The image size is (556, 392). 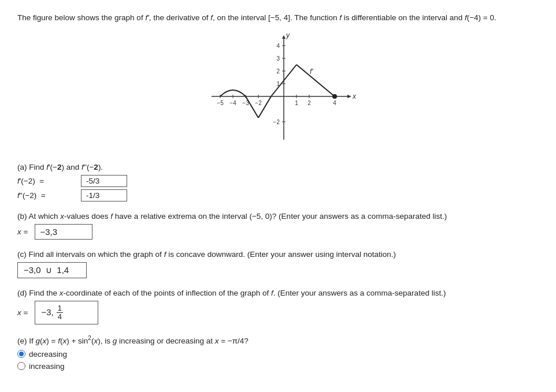 I want to click on part-a-f-double-prime-value: -1/3, so click(x=104, y=195).